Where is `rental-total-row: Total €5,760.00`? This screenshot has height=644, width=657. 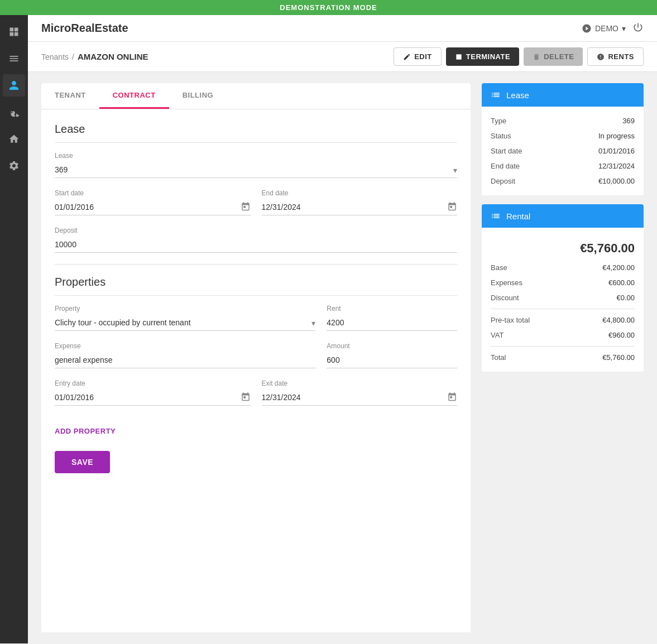 rental-total-row: Total €5,760.00 is located at coordinates (563, 355).